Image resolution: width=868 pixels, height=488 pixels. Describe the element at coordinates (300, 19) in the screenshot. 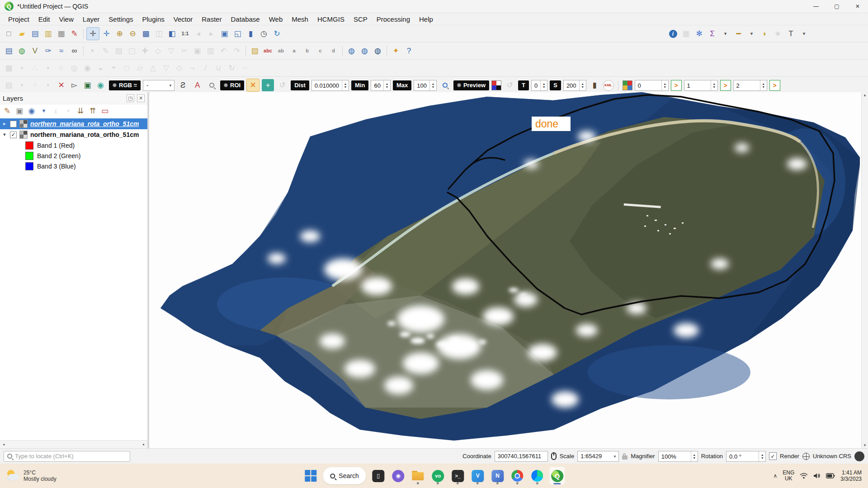

I see `menu-mesh: Mesh` at that location.